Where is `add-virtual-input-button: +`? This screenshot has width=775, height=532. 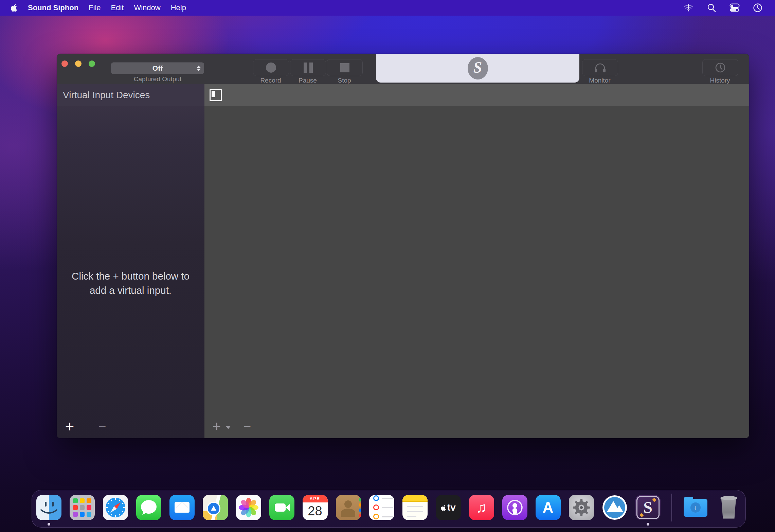
add-virtual-input-button: + is located at coordinates (70, 426).